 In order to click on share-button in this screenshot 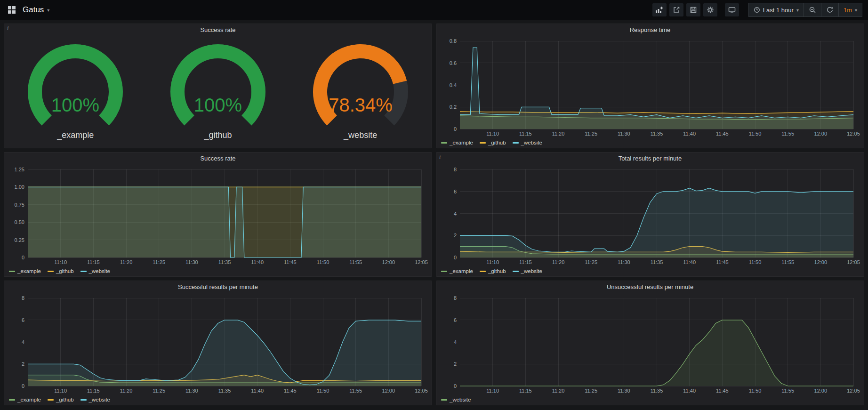, I will do `click(676, 10)`.